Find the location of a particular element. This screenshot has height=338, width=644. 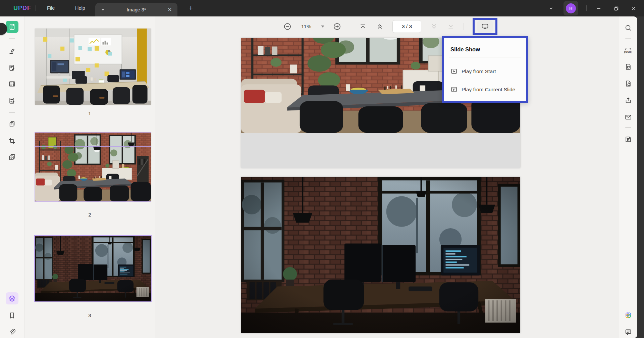

view-toolbar: 11% 3 / 3 Slide Show is located at coordinates (387, 26).